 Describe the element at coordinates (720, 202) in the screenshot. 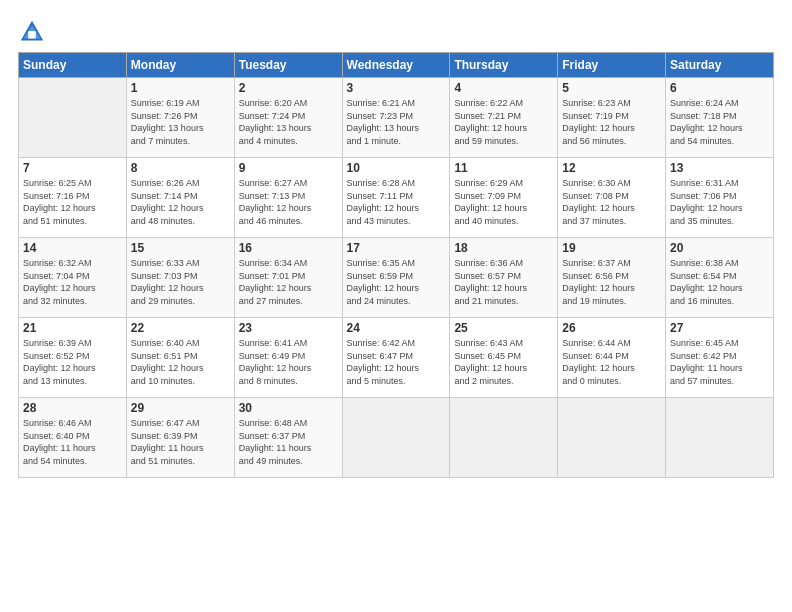

I see `day-info: Sunrise: 6:31 AM Sunset: 7:06 PM Dayligh…` at that location.